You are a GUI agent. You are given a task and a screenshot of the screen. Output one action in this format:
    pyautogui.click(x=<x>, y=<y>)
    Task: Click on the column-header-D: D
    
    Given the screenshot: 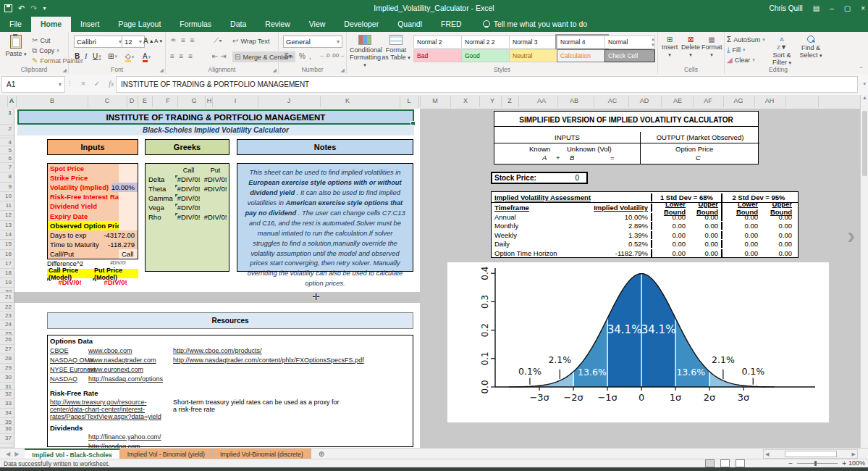 What is the action you would take?
    pyautogui.click(x=132, y=101)
    